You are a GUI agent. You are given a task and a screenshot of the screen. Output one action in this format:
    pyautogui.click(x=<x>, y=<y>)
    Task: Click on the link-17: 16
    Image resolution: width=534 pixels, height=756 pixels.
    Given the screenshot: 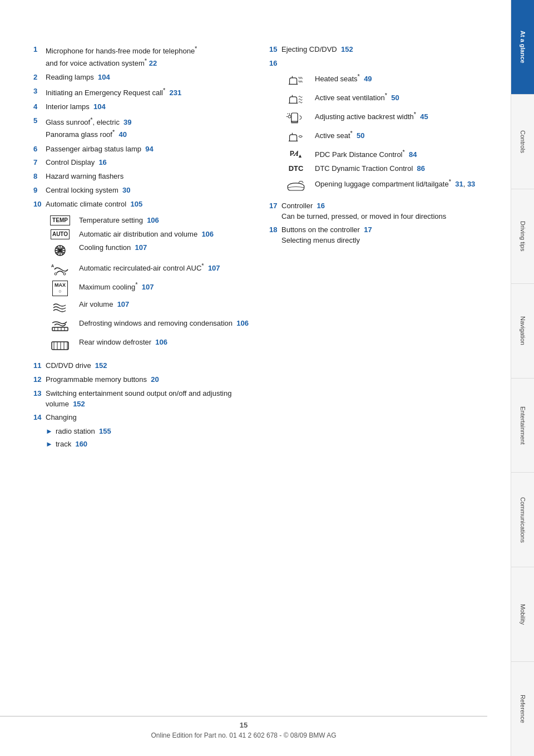 What is the action you would take?
    pyautogui.click(x=321, y=206)
    